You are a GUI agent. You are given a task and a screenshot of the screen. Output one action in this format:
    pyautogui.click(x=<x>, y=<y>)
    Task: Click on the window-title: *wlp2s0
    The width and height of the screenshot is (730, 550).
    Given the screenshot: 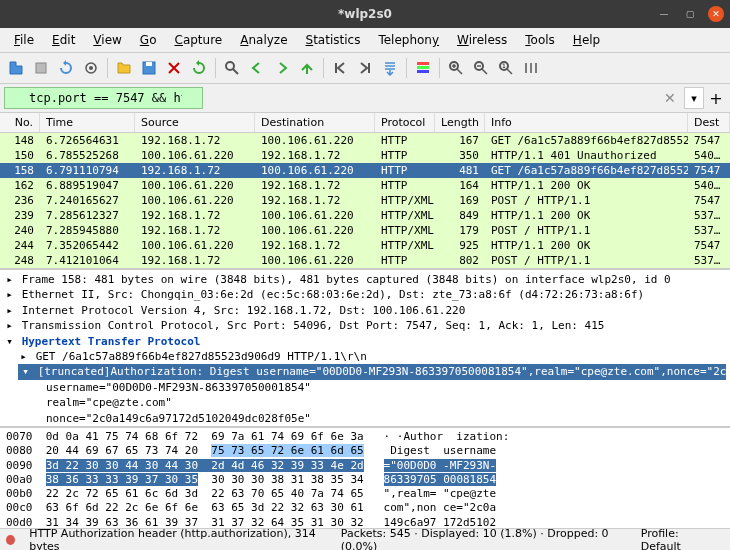 What is the action you would take?
    pyautogui.click(x=365, y=14)
    